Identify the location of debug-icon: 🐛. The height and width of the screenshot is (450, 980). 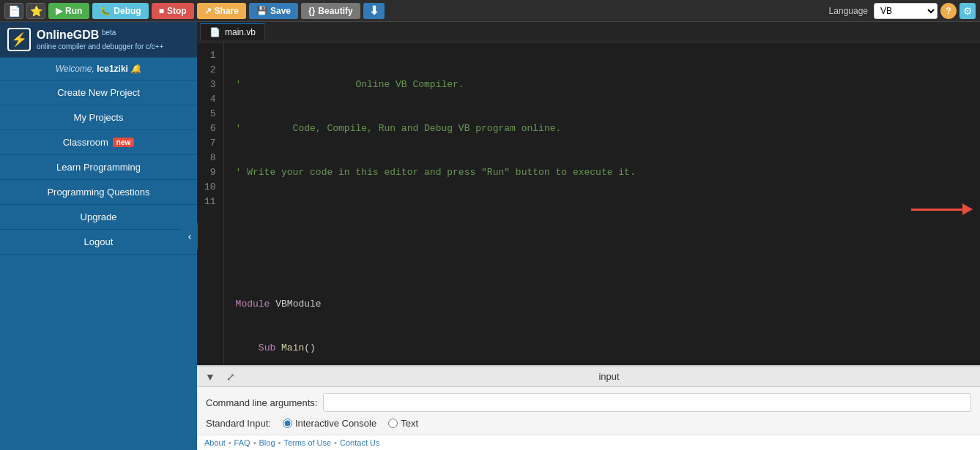
(105, 11).